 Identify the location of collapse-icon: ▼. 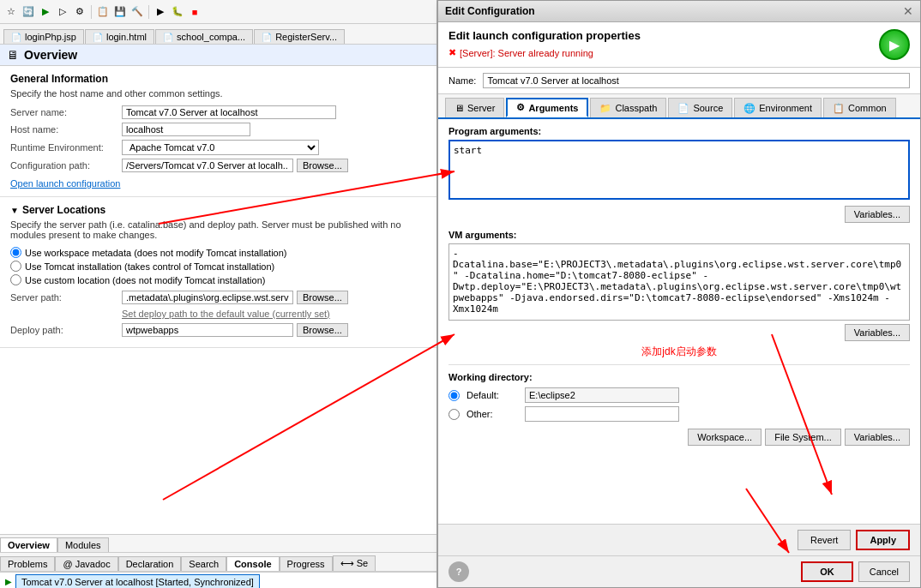
(15, 211).